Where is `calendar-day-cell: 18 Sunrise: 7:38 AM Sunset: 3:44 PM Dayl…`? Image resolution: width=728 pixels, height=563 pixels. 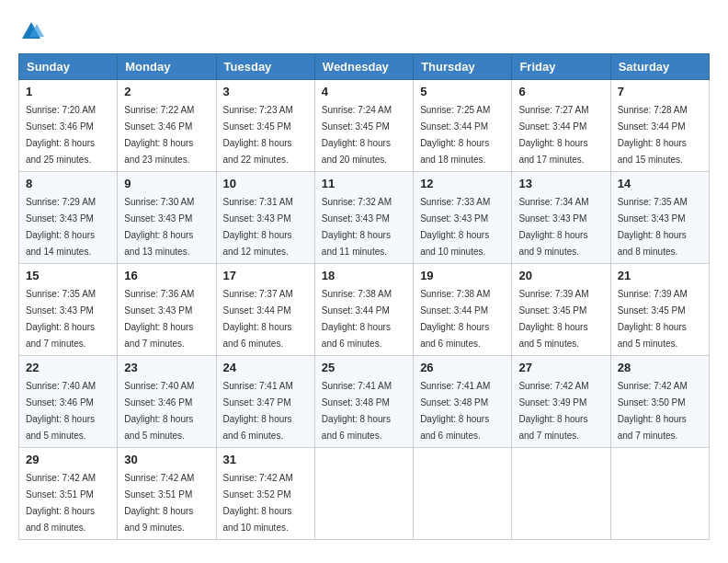 calendar-day-cell: 18 Sunrise: 7:38 AM Sunset: 3:44 PM Dayl… is located at coordinates (364, 310).